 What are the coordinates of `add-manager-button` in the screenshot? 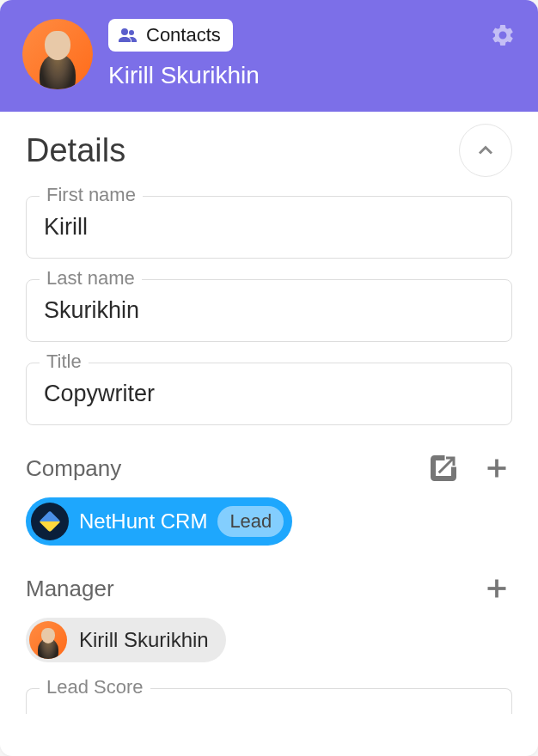 It's located at (497, 588).